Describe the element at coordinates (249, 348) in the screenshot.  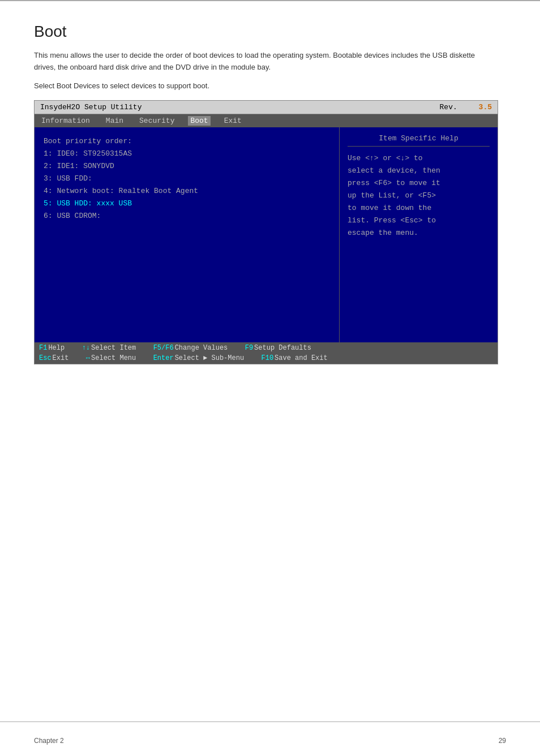
I see `footer-key-f9: F9` at that location.